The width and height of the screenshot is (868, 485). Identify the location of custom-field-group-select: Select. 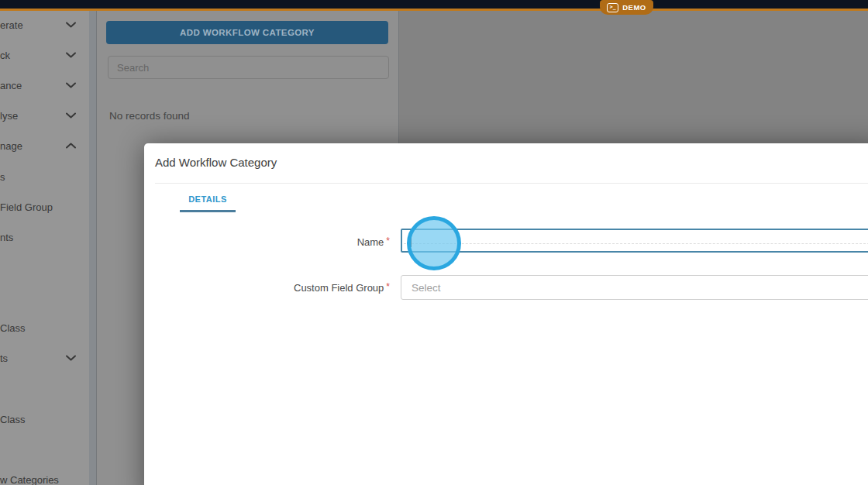
(634, 287).